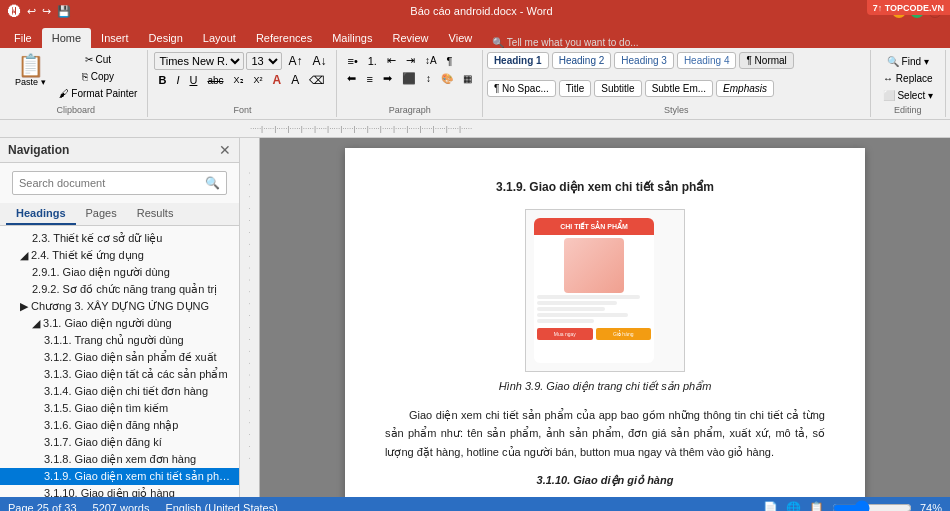 The width and height of the screenshot is (950, 511). I want to click on nav-close-button: ✕, so click(225, 150).